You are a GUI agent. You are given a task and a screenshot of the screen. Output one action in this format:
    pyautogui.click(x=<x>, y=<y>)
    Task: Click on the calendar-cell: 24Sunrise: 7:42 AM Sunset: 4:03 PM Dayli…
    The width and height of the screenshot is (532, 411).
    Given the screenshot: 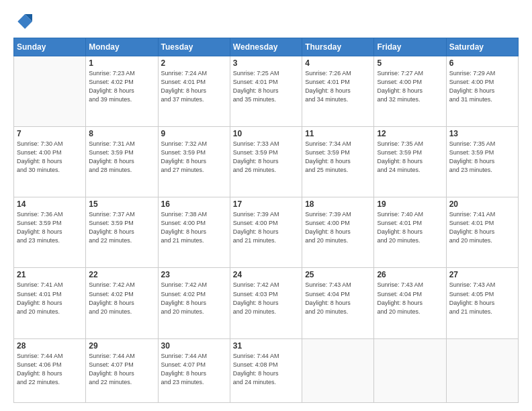 What is the action you would take?
    pyautogui.click(x=266, y=304)
    